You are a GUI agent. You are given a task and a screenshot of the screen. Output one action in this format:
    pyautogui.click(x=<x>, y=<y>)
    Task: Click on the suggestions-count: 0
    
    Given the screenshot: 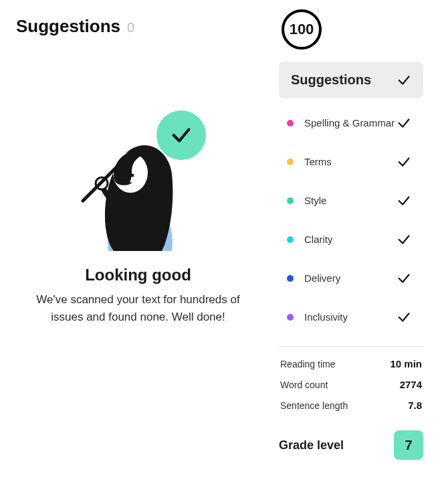 What is the action you would take?
    pyautogui.click(x=131, y=28)
    